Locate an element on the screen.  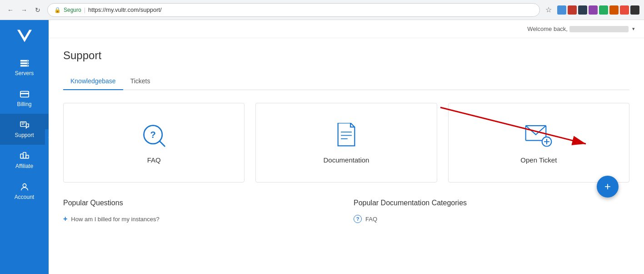
user-dropdown-arrow: ▾ is located at coordinates (634, 29).